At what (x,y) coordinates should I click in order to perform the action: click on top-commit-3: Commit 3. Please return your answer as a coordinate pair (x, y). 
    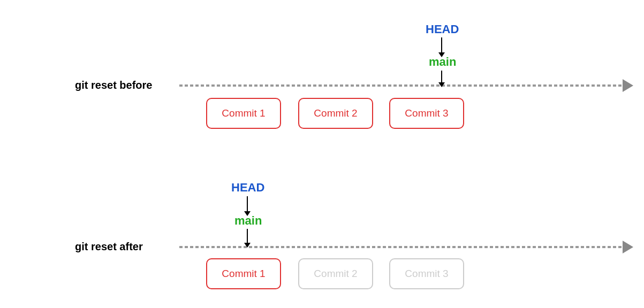
    Looking at the image, I should click on (427, 113).